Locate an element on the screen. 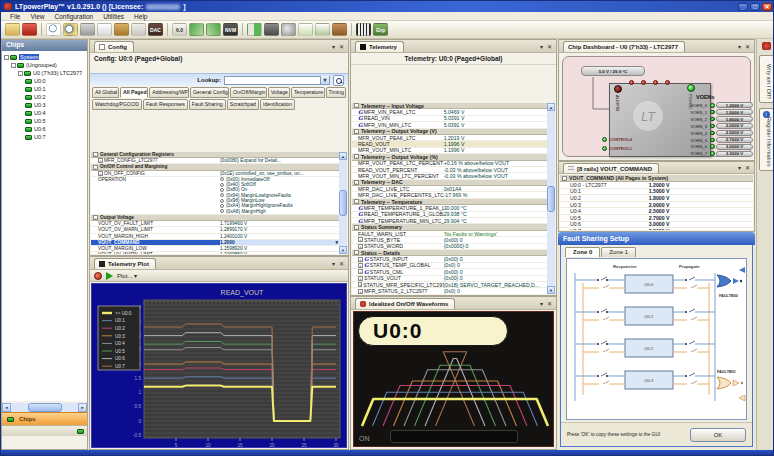  config-row: VOUT_UV_WARN_LIMIT1.1099850 V is located at coordinates (215, 253).